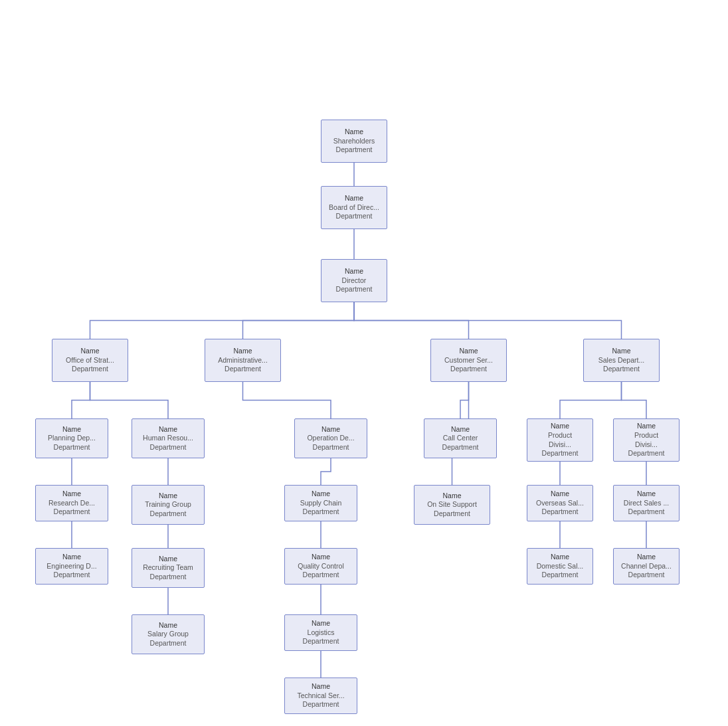 This screenshot has height=726, width=728. What do you see at coordinates (468, 351) in the screenshot?
I see `node-name-customer_ser: Name` at bounding box center [468, 351].